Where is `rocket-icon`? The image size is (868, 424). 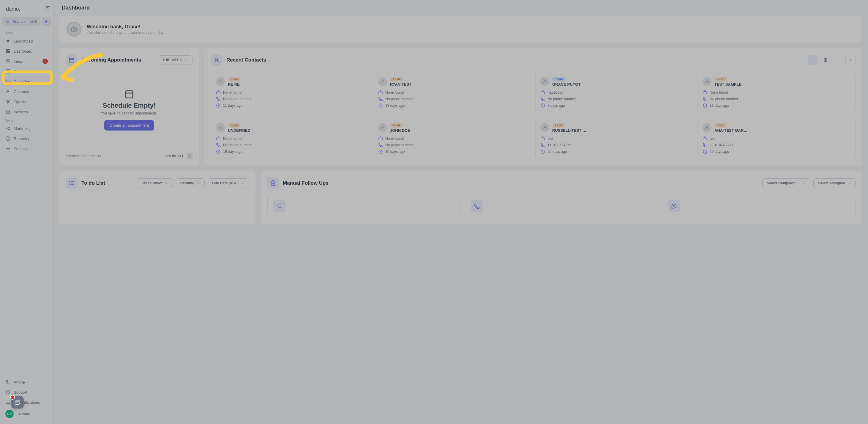
rocket-icon is located at coordinates (8, 41).